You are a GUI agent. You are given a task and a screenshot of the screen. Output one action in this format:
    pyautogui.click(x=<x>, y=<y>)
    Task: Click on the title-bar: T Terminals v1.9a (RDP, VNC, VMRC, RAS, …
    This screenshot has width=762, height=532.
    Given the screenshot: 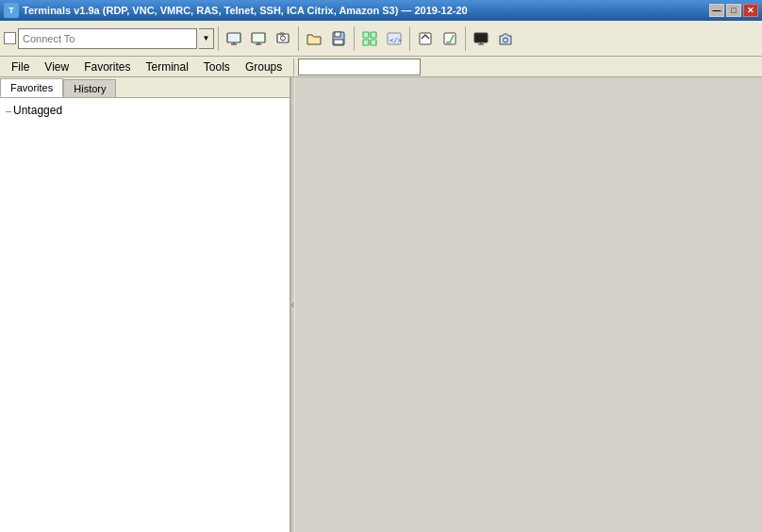 What is the action you would take?
    pyautogui.click(x=381, y=10)
    